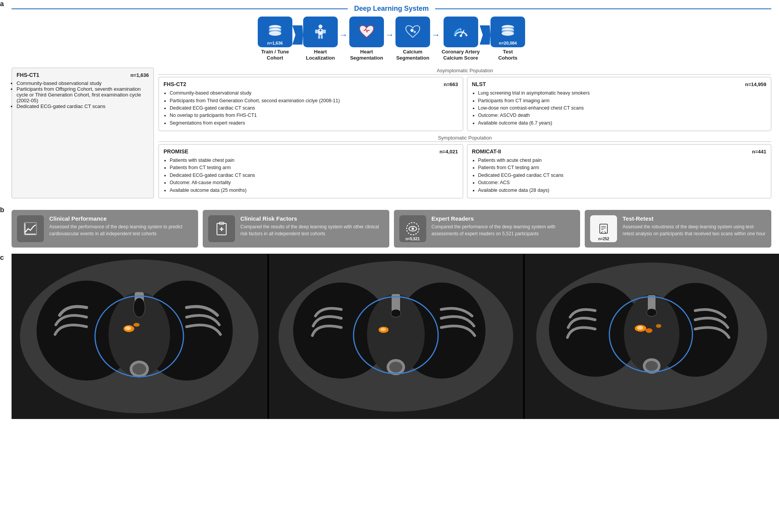  I want to click on nlst-b1: Participants from CT imaging arm, so click(622, 101).